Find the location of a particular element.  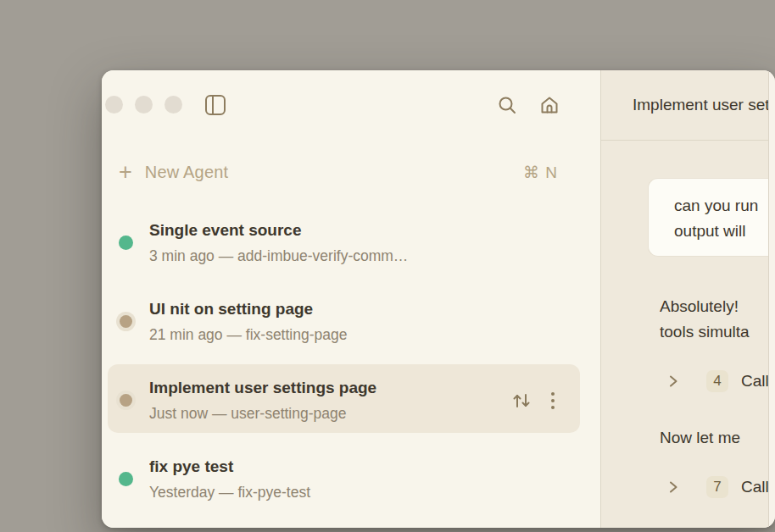

agent-row-text: fix pye test Yesterday — fix-pye-test is located at coordinates (365, 479).